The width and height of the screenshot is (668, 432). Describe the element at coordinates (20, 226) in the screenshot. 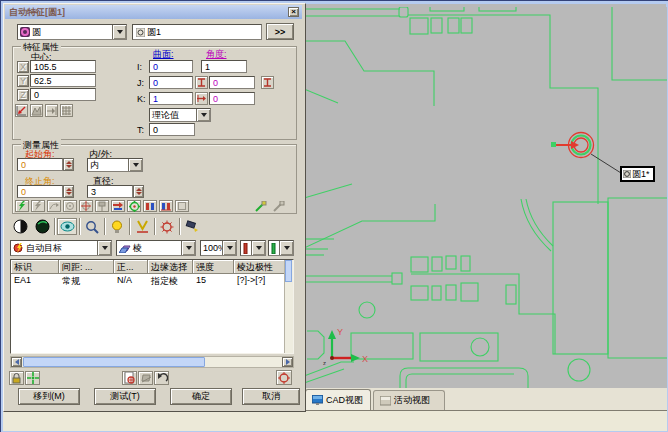

I see `contrast-button` at that location.